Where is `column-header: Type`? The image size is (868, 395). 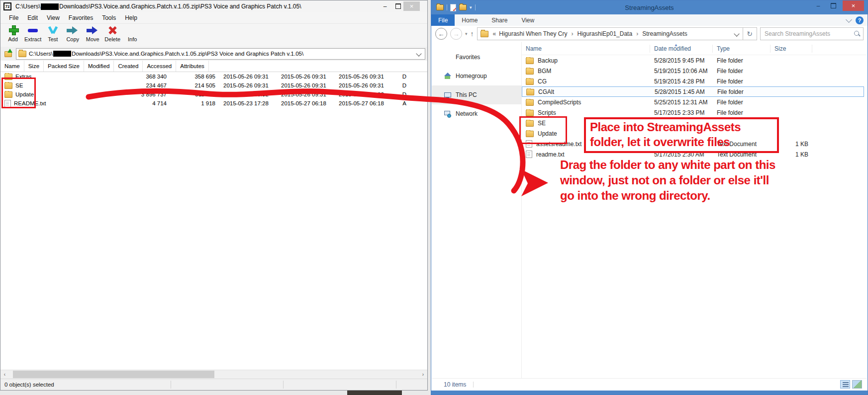 column-header: Type is located at coordinates (742, 49).